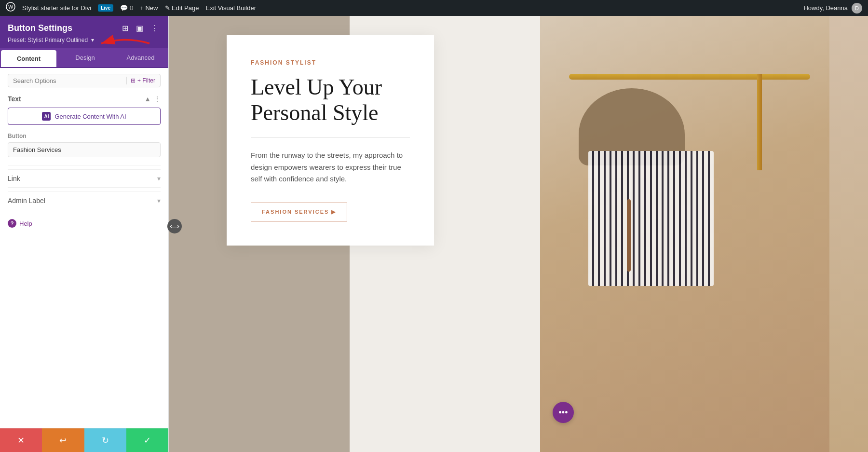 This screenshot has height=452, width=868. What do you see at coordinates (330, 140) in the screenshot?
I see `white-card: FASHION STYLIST Level Up Your Personal S…` at bounding box center [330, 140].